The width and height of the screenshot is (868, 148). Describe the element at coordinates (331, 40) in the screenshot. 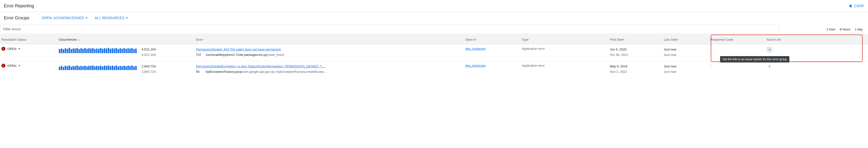

I see `col-header-error: Error` at that location.